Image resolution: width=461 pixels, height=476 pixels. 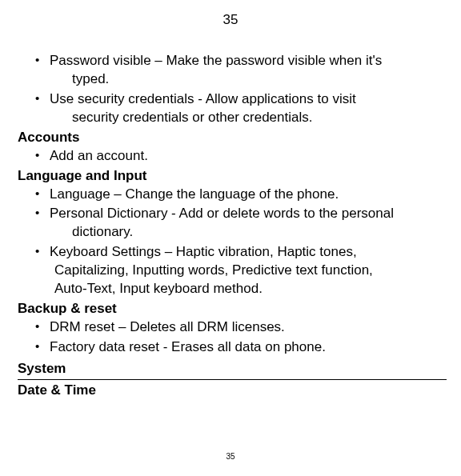 What do you see at coordinates (248, 290) in the screenshot?
I see `item-text-cont: Auto-Text, Input keyboard method.` at bounding box center [248, 290].